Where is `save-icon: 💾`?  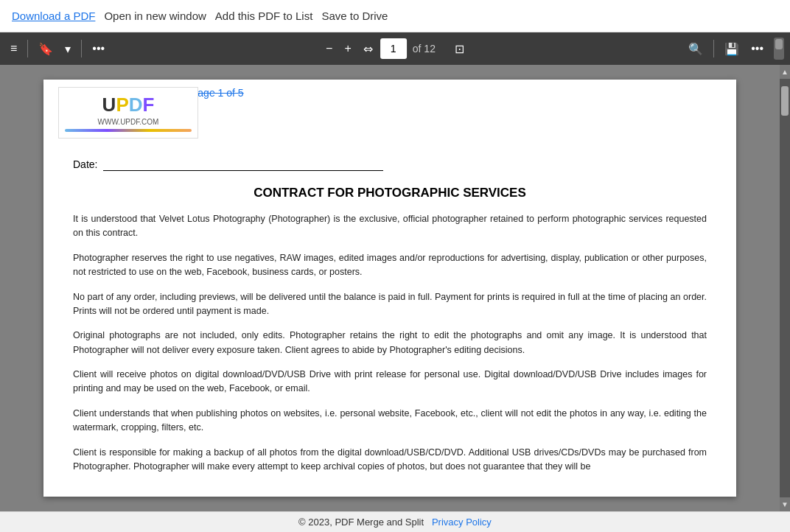 save-icon: 💾 is located at coordinates (732, 49).